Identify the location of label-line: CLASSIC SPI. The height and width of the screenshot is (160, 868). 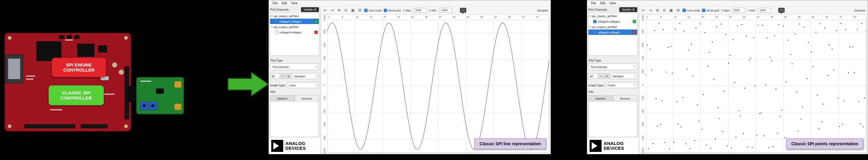
(76, 92).